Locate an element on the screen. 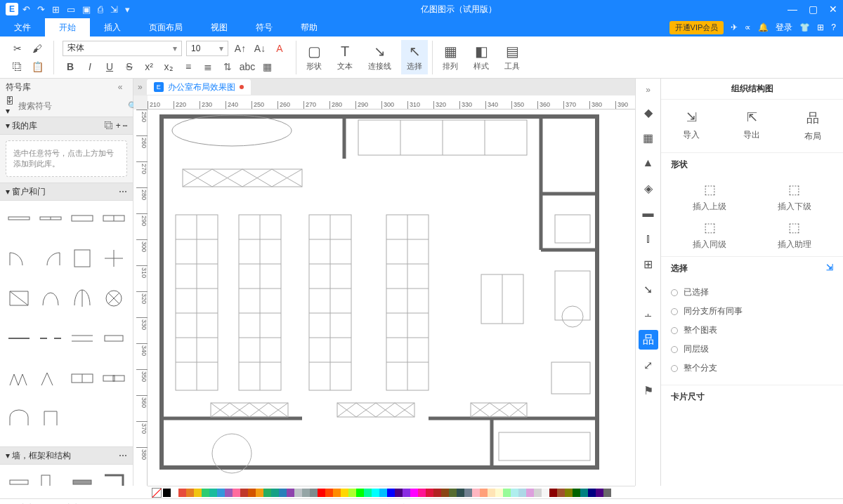 This screenshot has width=843, height=504. collapse-left-icon: « is located at coordinates (120, 87).